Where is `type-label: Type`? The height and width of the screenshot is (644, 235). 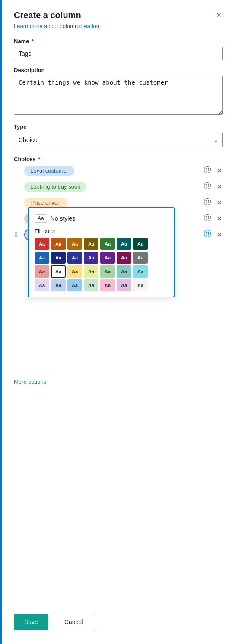
type-label: Type is located at coordinates (118, 127).